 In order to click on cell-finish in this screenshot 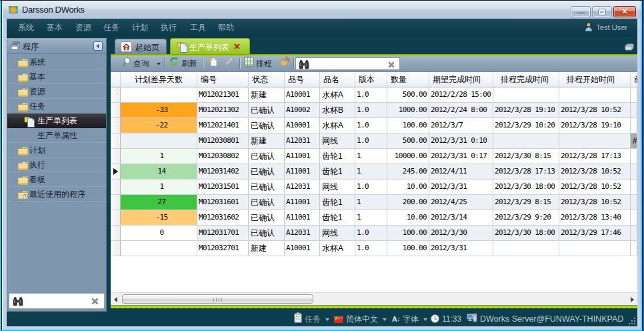, I will do `click(527, 141)`.